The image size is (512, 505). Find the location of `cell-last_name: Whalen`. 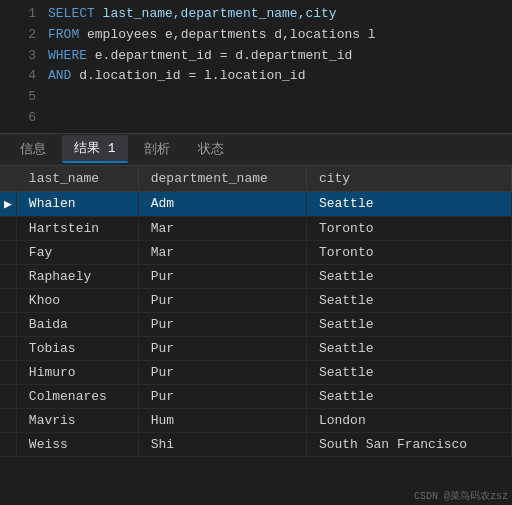

cell-last_name: Whalen is located at coordinates (77, 204).